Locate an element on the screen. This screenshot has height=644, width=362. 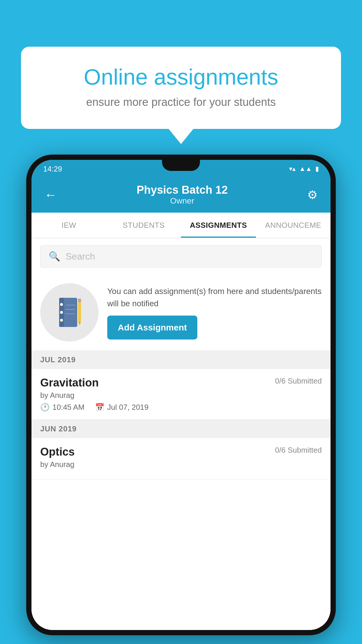
notebook-svg is located at coordinates (69, 312).